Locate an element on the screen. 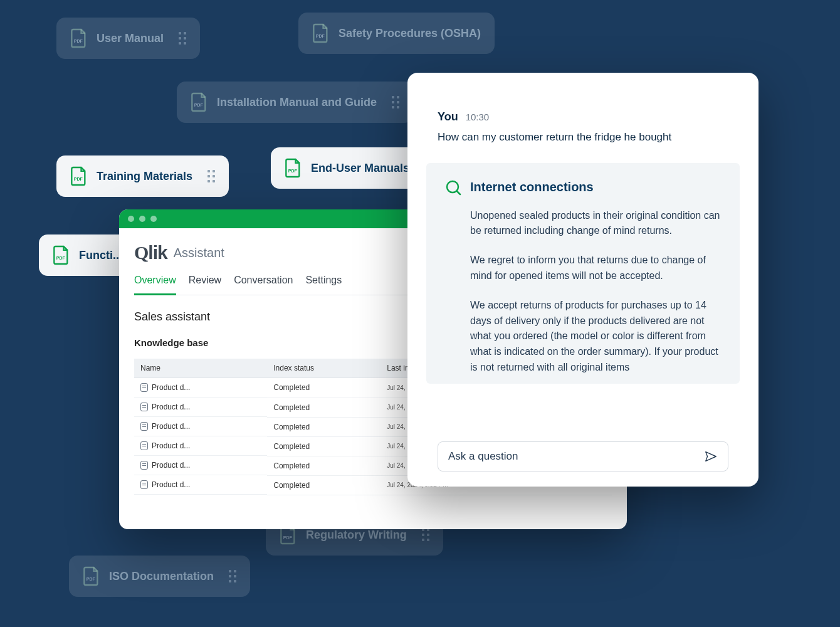  user-question: How can my customer return the fridge he… is located at coordinates (583, 138).